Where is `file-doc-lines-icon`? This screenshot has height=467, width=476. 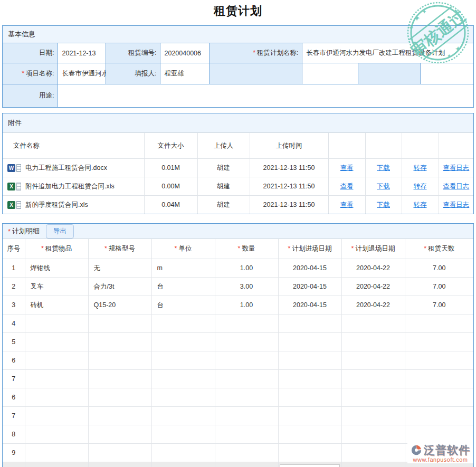
file-doc-lines-icon is located at coordinates (19, 168).